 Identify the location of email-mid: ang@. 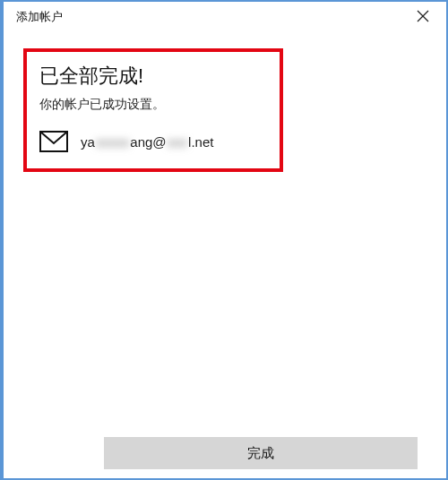
(148, 141).